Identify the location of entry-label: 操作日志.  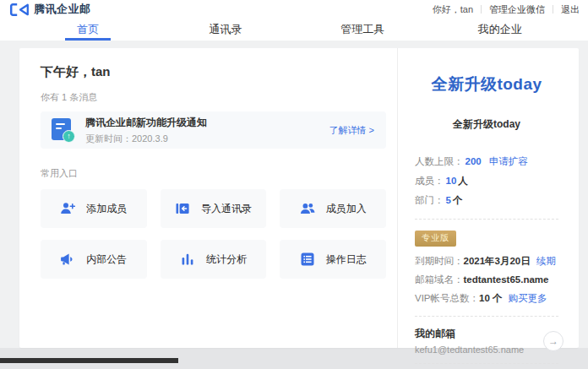
(346, 260).